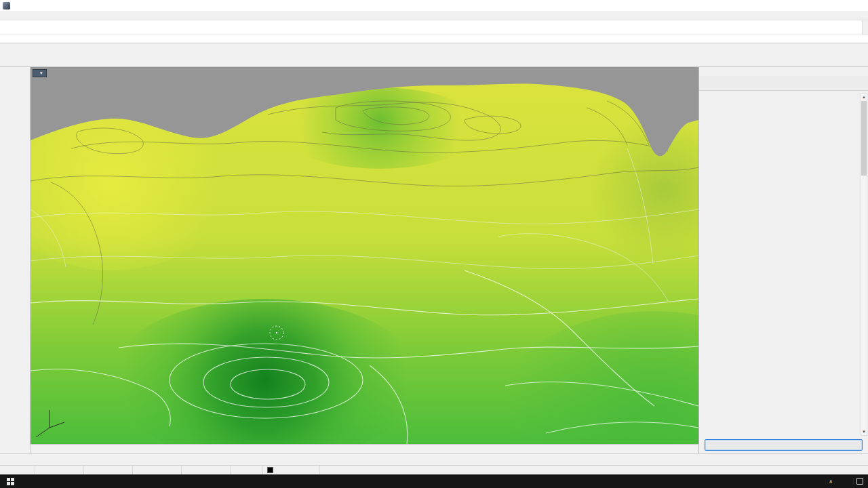  Describe the element at coordinates (784, 83) in the screenshot. I see `panel-tab-bar` at that location.